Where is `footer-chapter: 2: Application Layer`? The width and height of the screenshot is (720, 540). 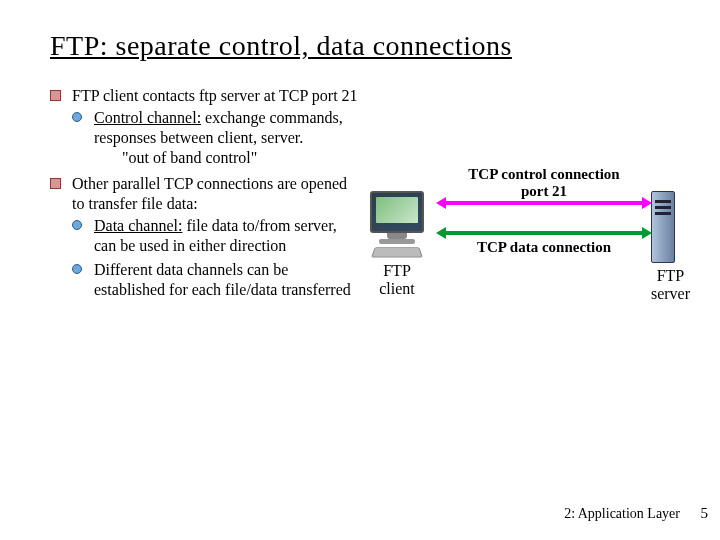
footer-chapter: 2: Application Layer is located at coordinates (622, 514).